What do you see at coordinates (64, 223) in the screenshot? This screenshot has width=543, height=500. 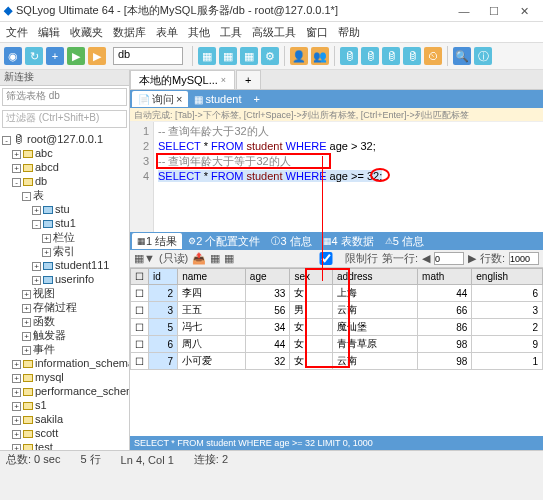 I see `tree-table: -stu1` at bounding box center [64, 223].